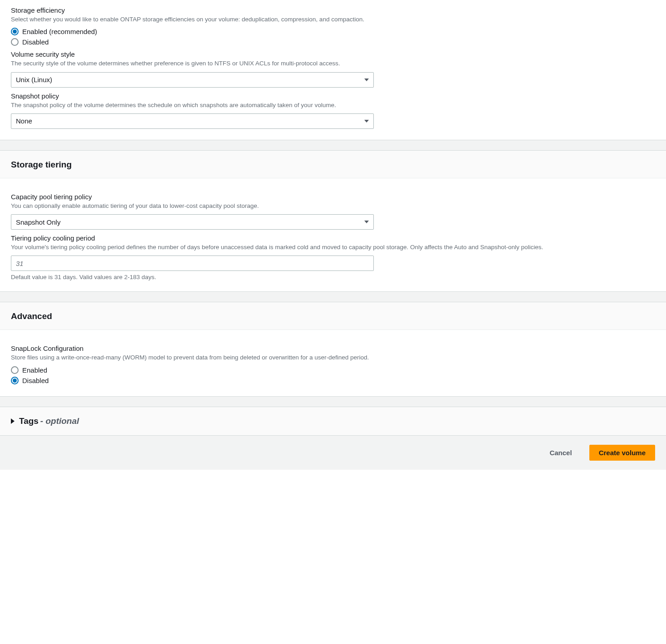 This screenshot has width=666, height=644. Describe the element at coordinates (333, 211) in the screenshot. I see `capacity-policy-field: Capacity pool tiering policy You can opt…` at that location.